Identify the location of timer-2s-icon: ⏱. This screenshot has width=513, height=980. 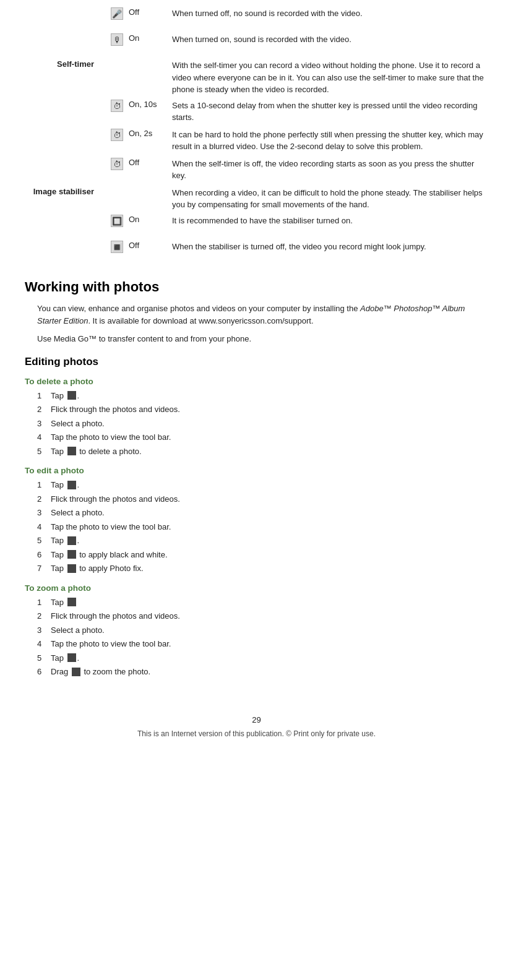
(117, 135).